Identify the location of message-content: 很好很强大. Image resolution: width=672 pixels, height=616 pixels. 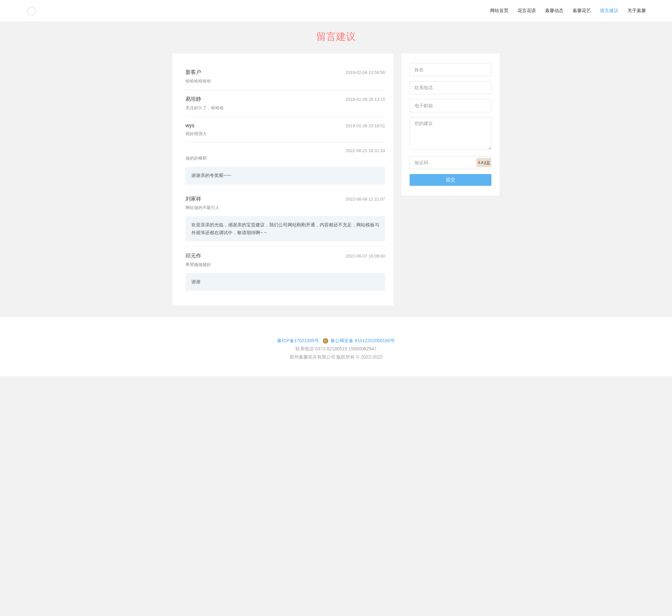
(285, 134).